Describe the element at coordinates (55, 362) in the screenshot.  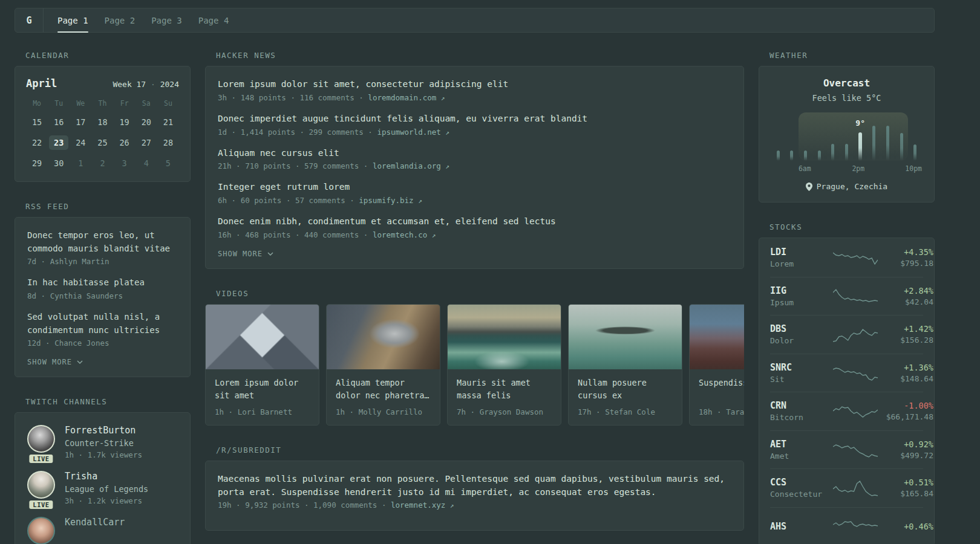
I see `rss-show-more-button: SHOW MORE` at that location.